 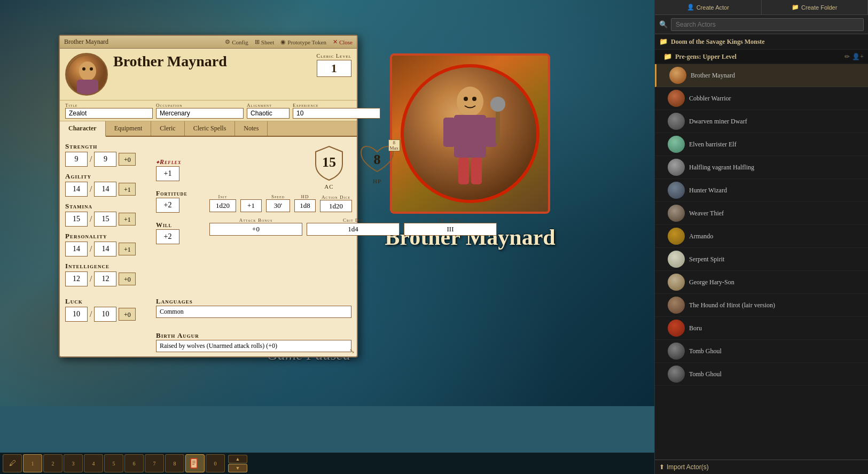 I want to click on strength-mod-raw, so click(x=105, y=159).